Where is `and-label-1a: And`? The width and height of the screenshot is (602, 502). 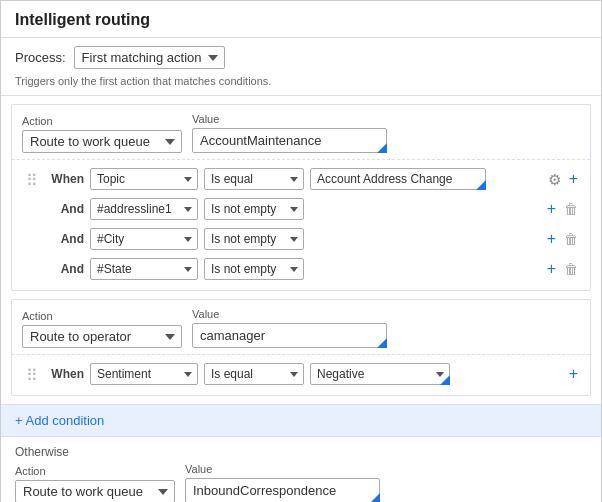
and-label-1a: And is located at coordinates (66, 209).